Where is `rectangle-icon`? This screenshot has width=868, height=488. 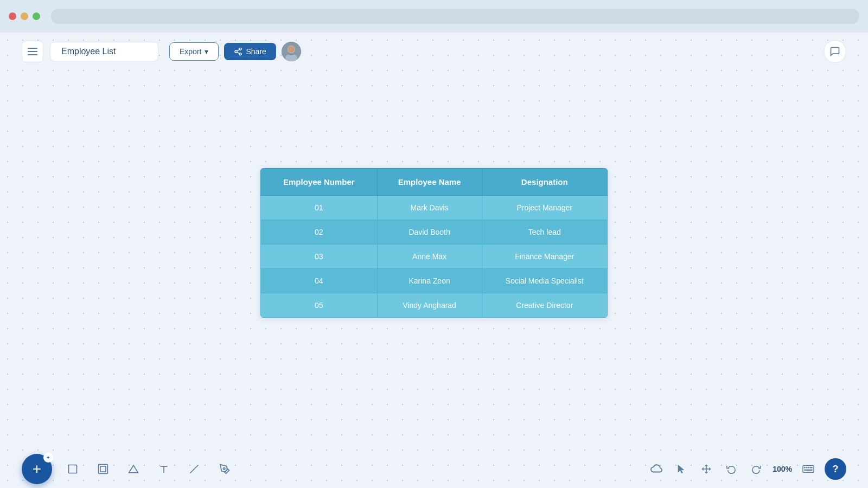
rectangle-icon is located at coordinates (73, 469).